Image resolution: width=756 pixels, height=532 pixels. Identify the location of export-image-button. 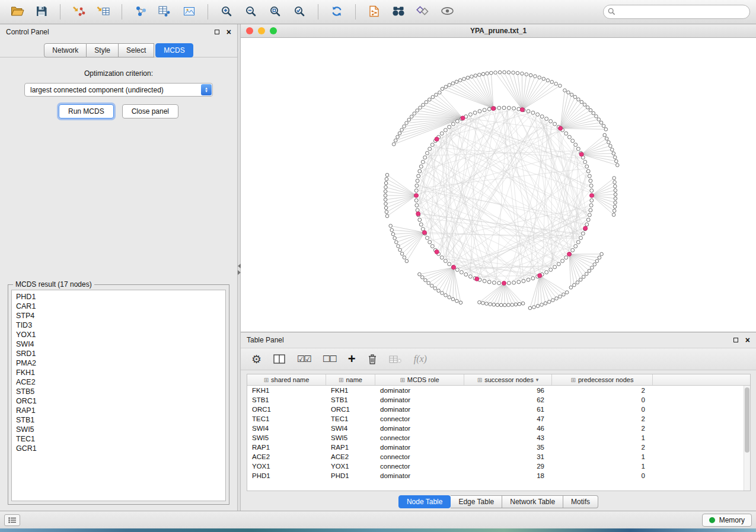
(189, 12).